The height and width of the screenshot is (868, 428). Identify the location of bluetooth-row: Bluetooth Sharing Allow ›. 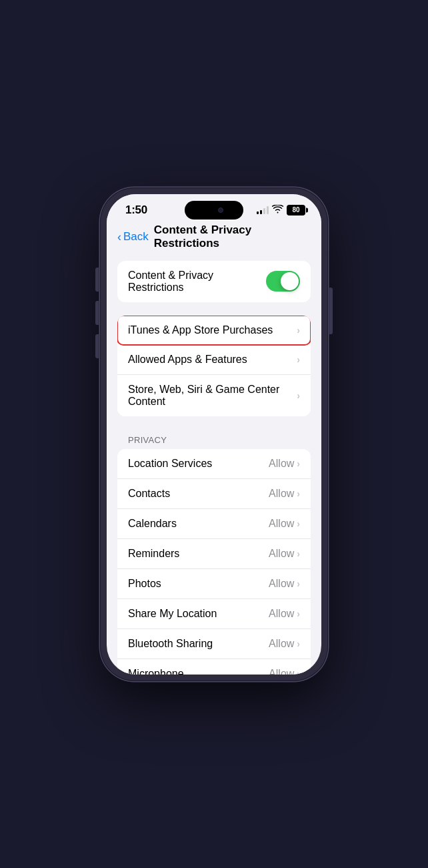
(214, 644).